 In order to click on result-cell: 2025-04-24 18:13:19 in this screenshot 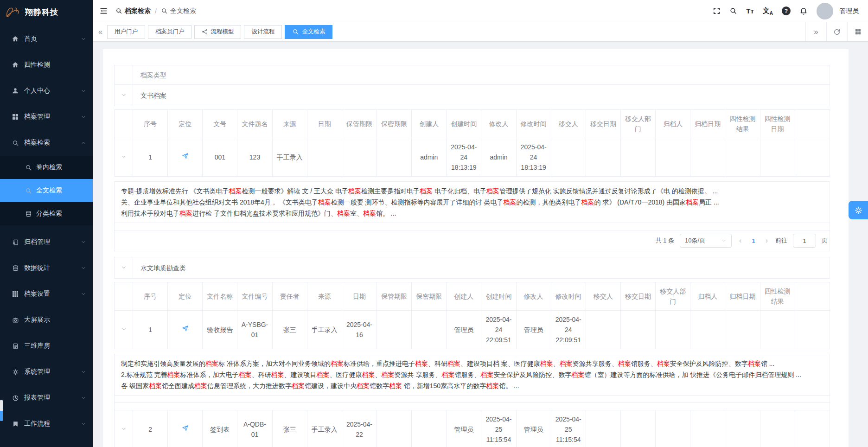, I will do `click(464, 158)`.